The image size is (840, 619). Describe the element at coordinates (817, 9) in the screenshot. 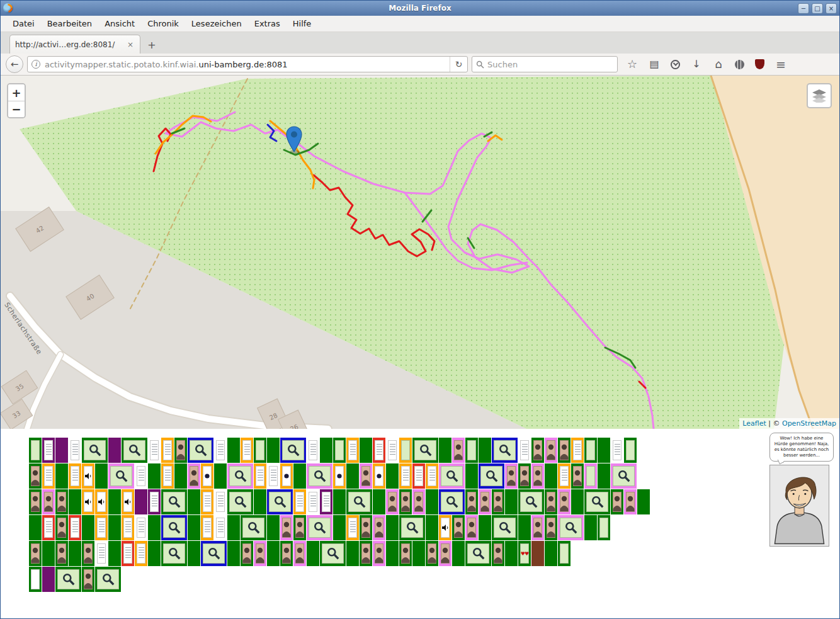

I see `maximize-button: □` at that location.